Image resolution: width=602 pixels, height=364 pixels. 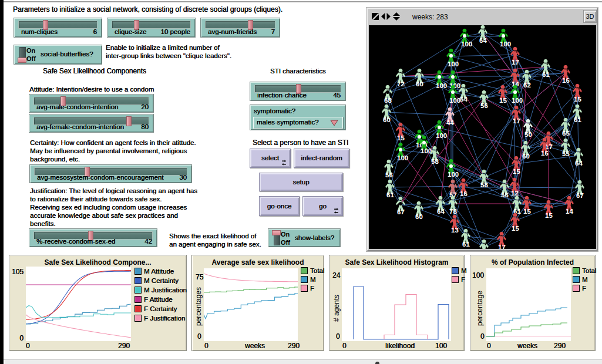 What do you see at coordinates (450, 123) in the screenshot?
I see `svg-text: 44` at bounding box center [450, 123].